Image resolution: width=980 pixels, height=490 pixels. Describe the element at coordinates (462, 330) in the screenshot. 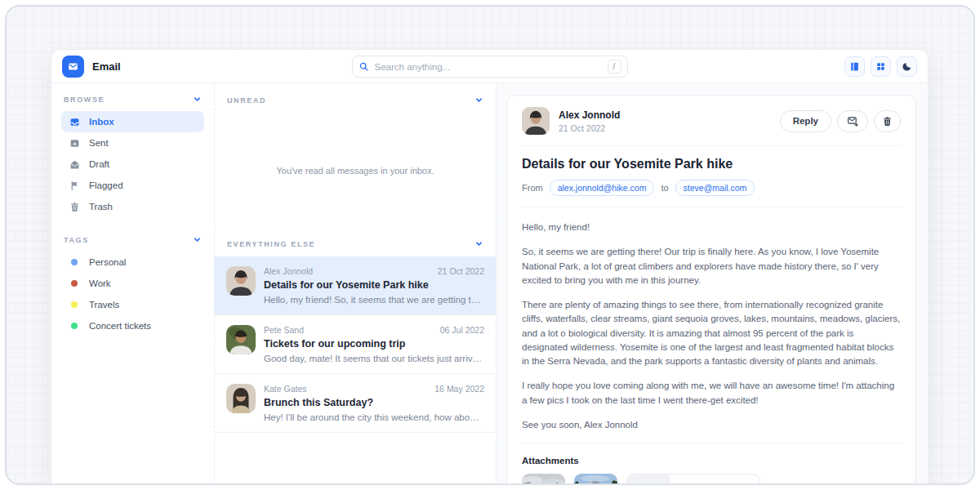

I see `mail-date: 06 Jul 2022` at that location.